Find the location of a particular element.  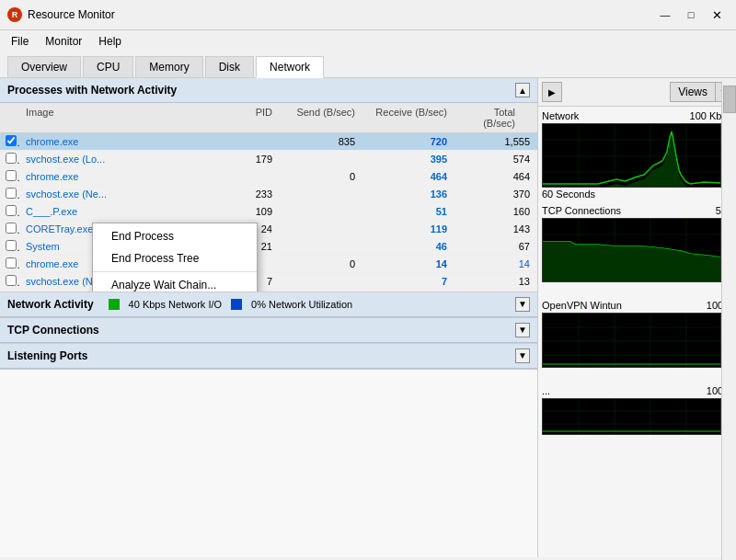

table-row: C___.P.exe 109 51 160 is located at coordinates (269, 211).